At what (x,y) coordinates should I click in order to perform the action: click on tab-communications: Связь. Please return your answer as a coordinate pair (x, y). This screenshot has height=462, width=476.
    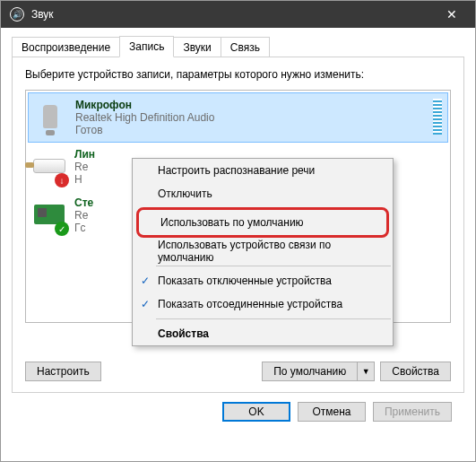
    Looking at the image, I should click on (246, 47).